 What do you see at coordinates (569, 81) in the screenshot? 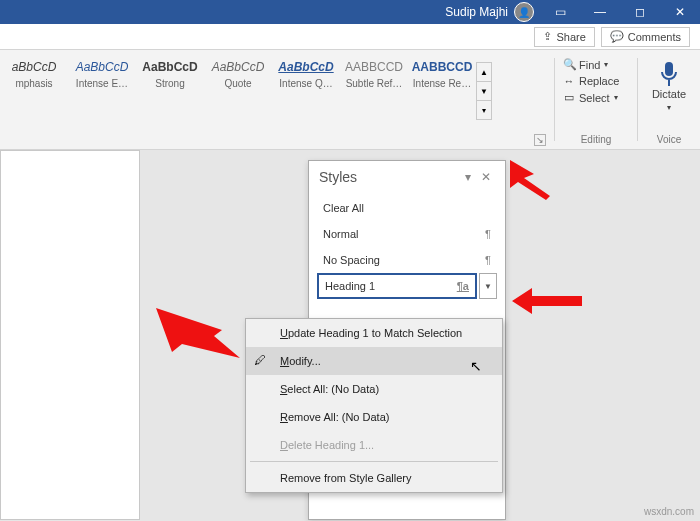
I see `replace-icon: ↔` at bounding box center [569, 81].